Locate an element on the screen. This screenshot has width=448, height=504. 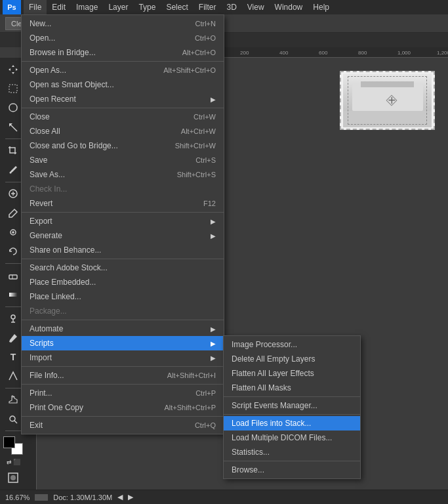
menu-item-open-recent: Open Recent ▶ is located at coordinates (123, 99).